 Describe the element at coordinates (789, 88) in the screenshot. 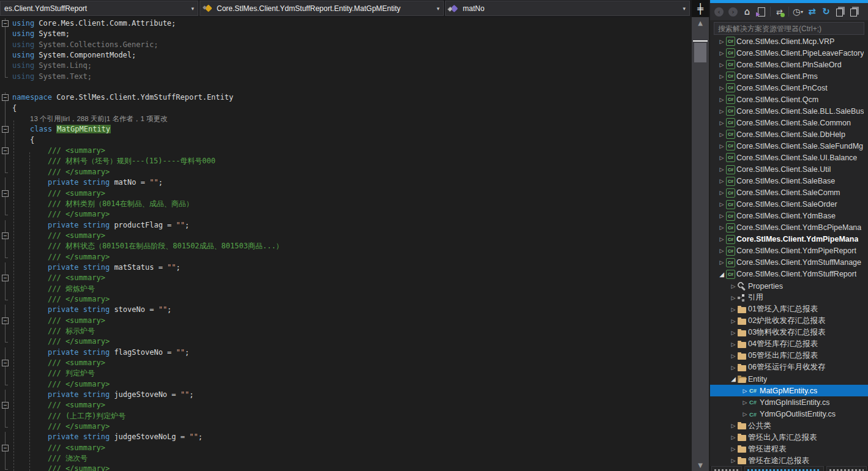

I see `tree-item: ▷C#Core.StlMes.Client.PnCost` at that location.